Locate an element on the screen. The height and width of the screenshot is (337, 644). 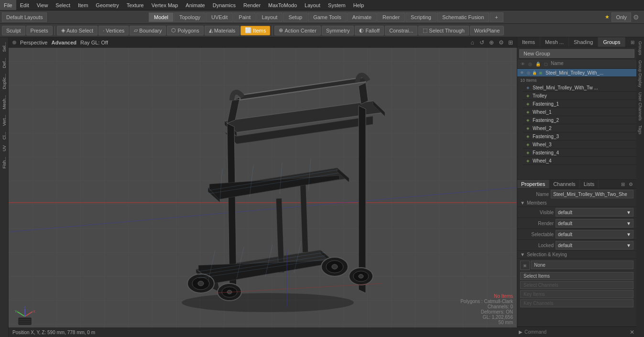
props-settings-icon: ⚙ is located at coordinates (631, 184).